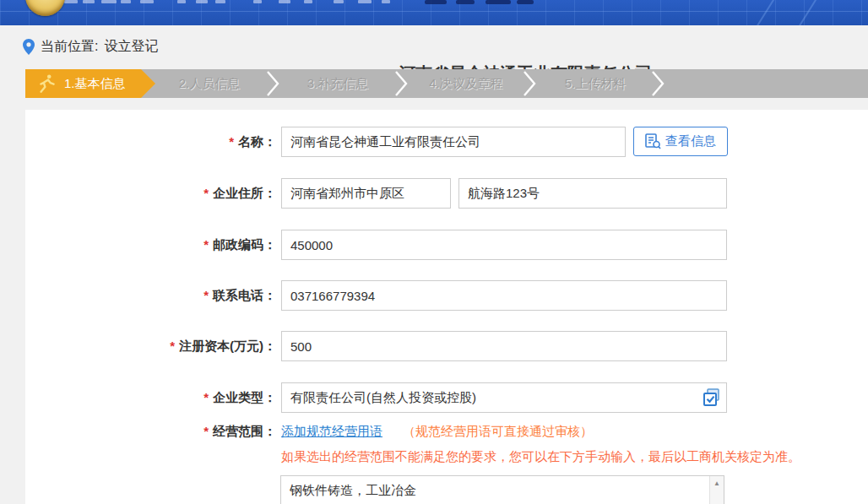 The width and height of the screenshot is (868, 504). I want to click on form-row-name: *名称： 查看信息, so click(447, 142).